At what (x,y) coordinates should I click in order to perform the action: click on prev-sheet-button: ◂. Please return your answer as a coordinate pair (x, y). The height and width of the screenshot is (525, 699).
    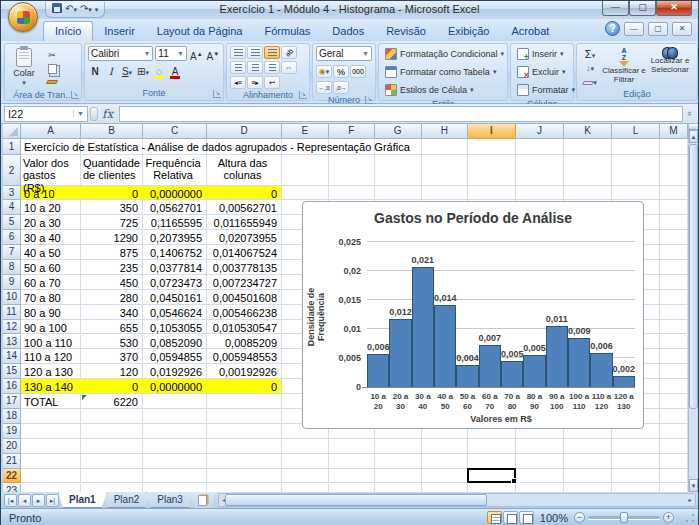
    Looking at the image, I should click on (24, 500).